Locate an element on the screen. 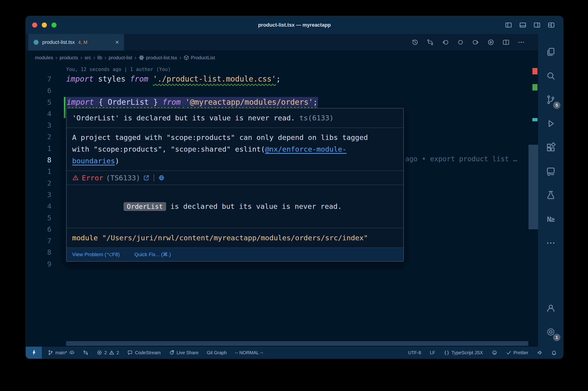 This screenshot has width=588, height=391. files-icon is located at coordinates (551, 52).